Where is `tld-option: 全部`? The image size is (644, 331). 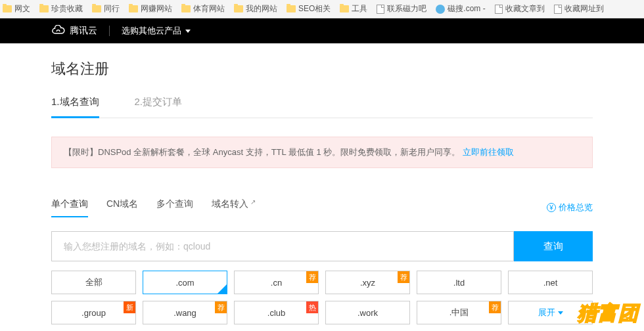 tld-option: 全部 is located at coordinates (93, 282).